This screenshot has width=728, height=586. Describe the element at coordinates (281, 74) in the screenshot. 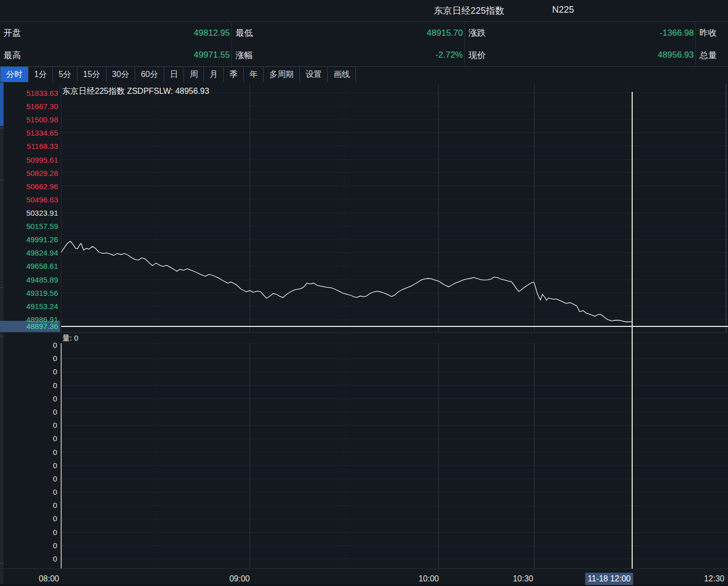

I see `tab-多周期: 多周期` at that location.